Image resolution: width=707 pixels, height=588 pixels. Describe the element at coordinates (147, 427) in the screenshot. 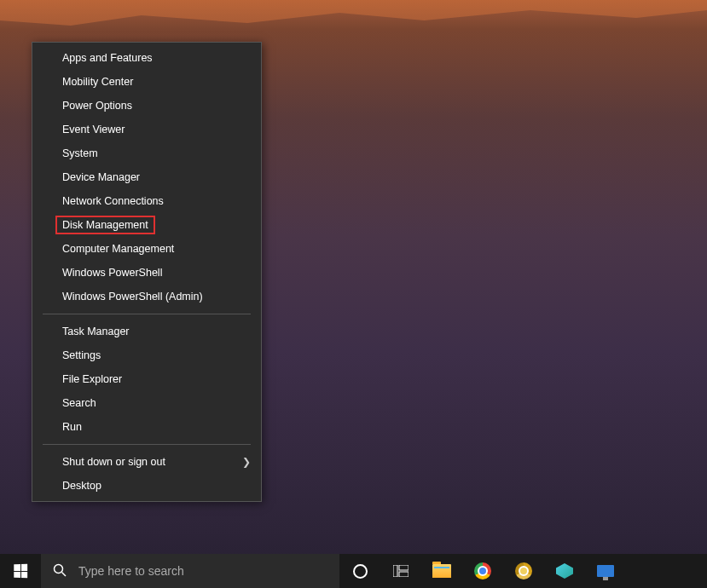

I see `menu-run: Run` at that location.